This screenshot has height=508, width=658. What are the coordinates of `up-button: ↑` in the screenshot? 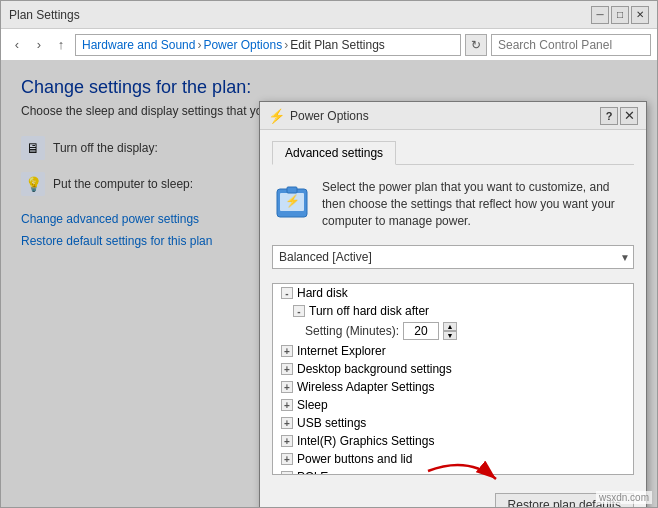 It's located at (61, 45).